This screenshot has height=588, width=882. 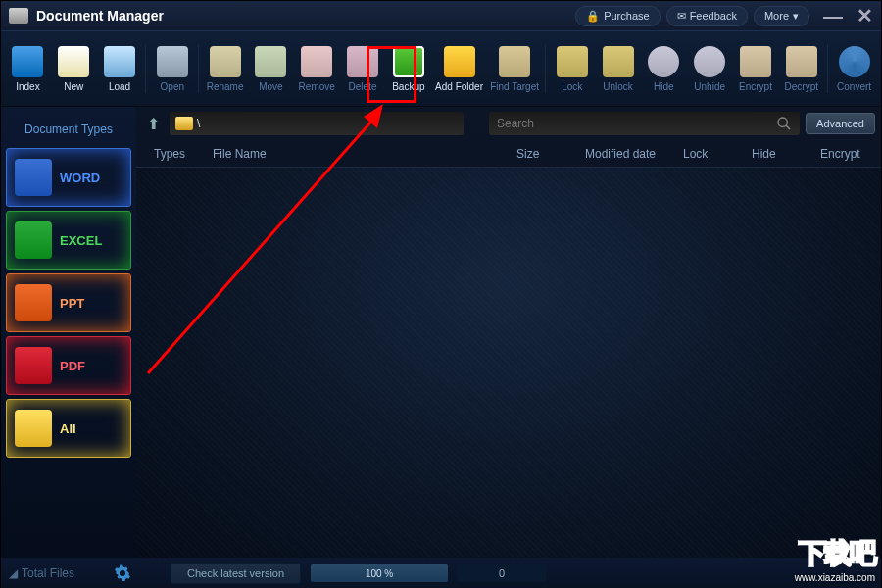 What do you see at coordinates (41, 573) in the screenshot?
I see `total-files-label: ◢Total Files` at bounding box center [41, 573].